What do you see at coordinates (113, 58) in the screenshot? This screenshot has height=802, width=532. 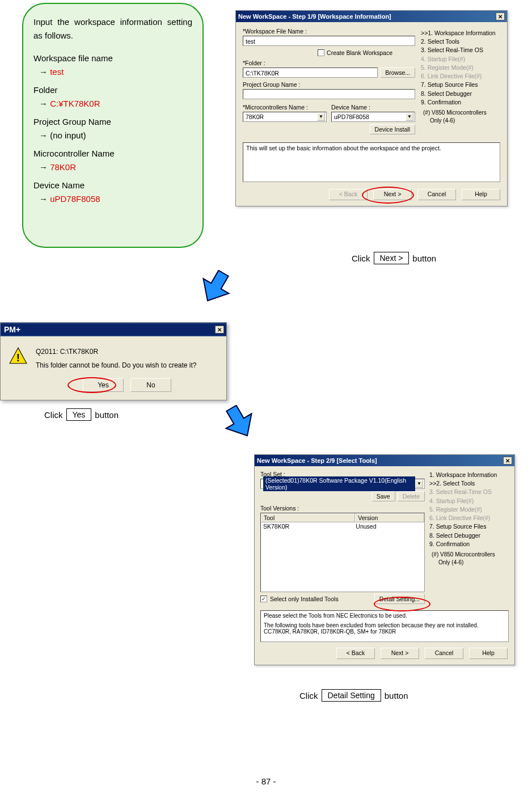 I see `ws-name-label: Workspace file name` at bounding box center [113, 58].